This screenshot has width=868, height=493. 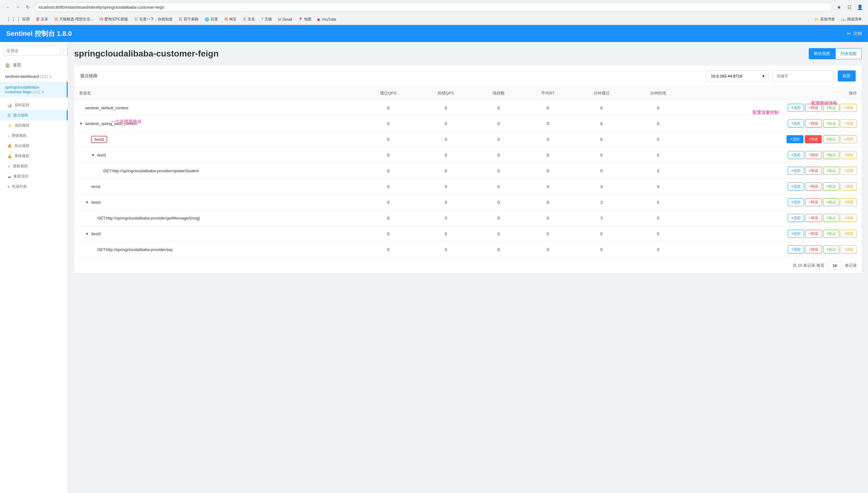 I want to click on action-cell: +流控 +降级 +热点 +授权, so click(x=774, y=250).